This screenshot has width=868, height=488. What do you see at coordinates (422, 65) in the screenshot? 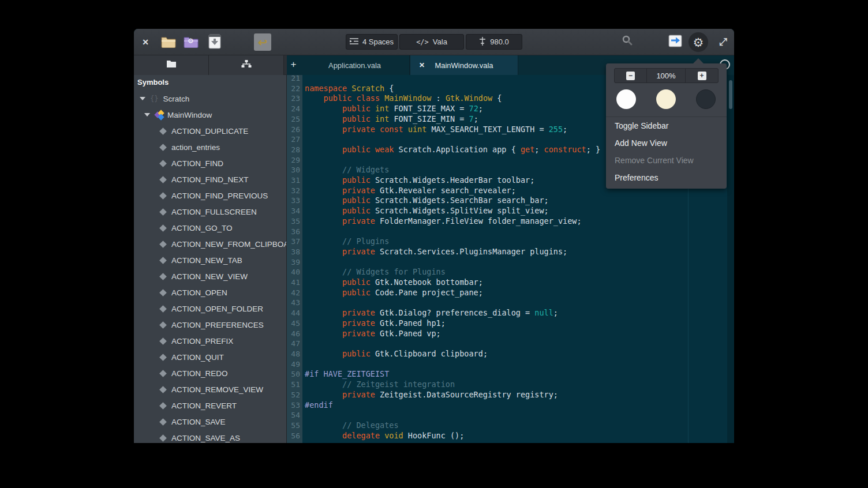
I see `tab-close-icon: ✕` at bounding box center [422, 65].